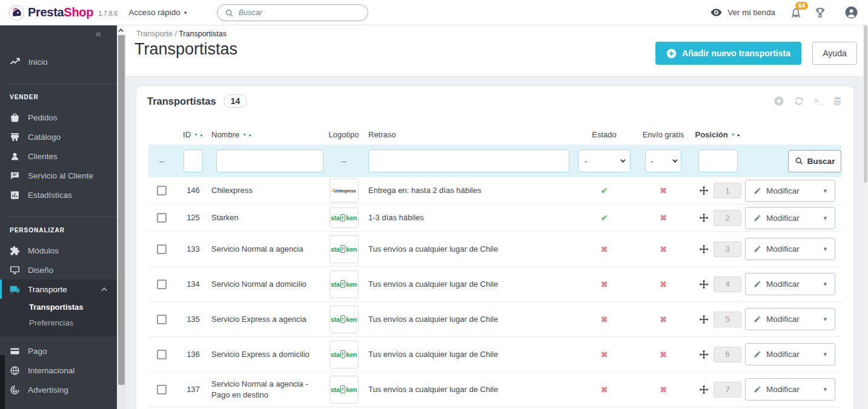 This screenshot has width=868, height=409. What do you see at coordinates (815, 161) in the screenshot?
I see `search-filter-button: Buscar` at bounding box center [815, 161].